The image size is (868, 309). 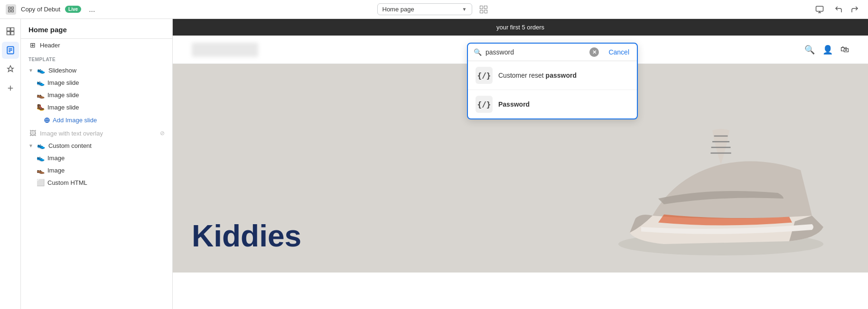 What do you see at coordinates (552, 52) in the screenshot?
I see `search-input-row: 🔍 ✕ Cancel` at bounding box center [552, 52].